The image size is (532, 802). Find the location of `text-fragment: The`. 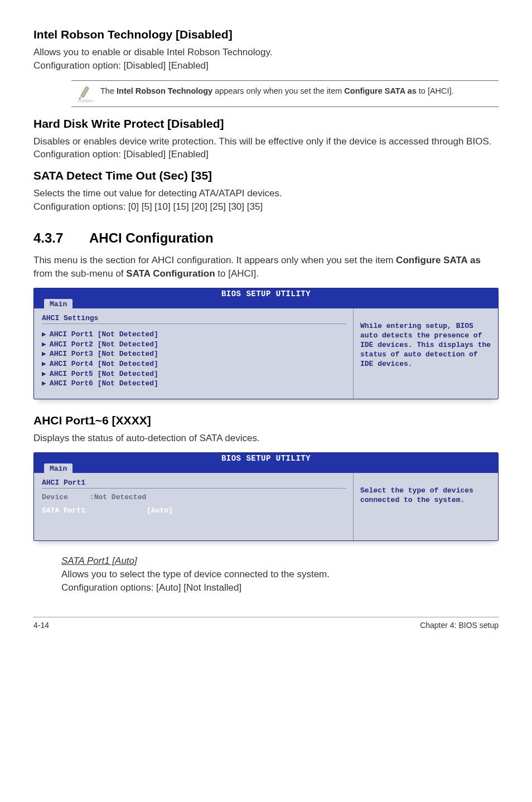

text-fragment: The is located at coordinates (108, 91).